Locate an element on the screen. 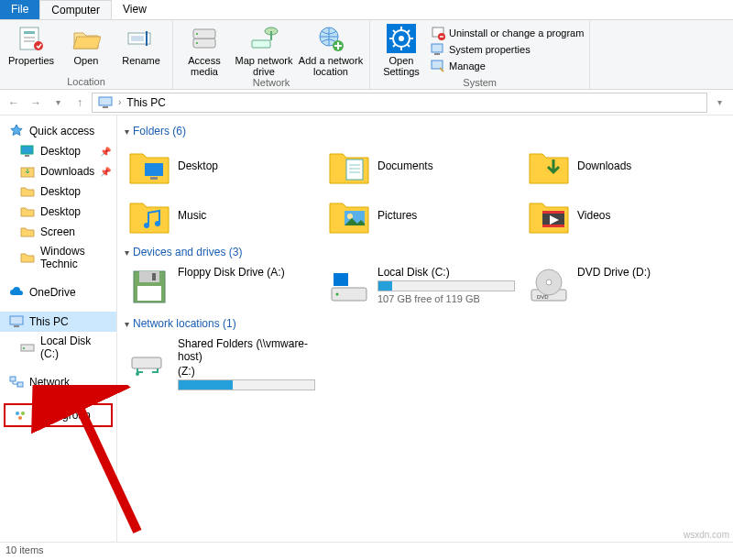 The height and width of the screenshot is (560, 733). manage-button: Manage is located at coordinates (508, 66).